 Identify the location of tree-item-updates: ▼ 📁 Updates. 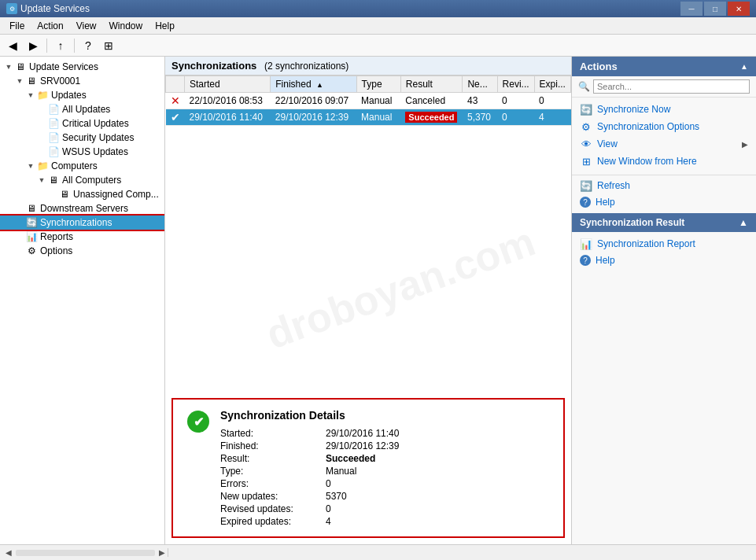
(82, 95).